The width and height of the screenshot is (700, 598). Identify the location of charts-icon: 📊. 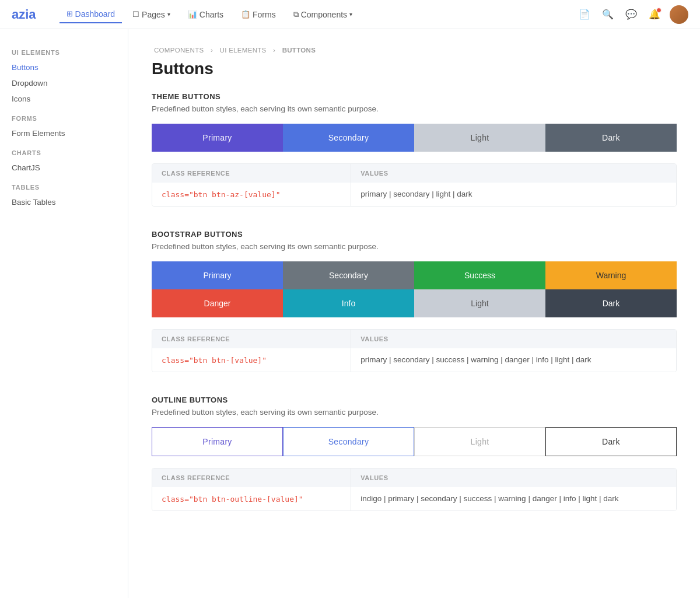
(192, 14).